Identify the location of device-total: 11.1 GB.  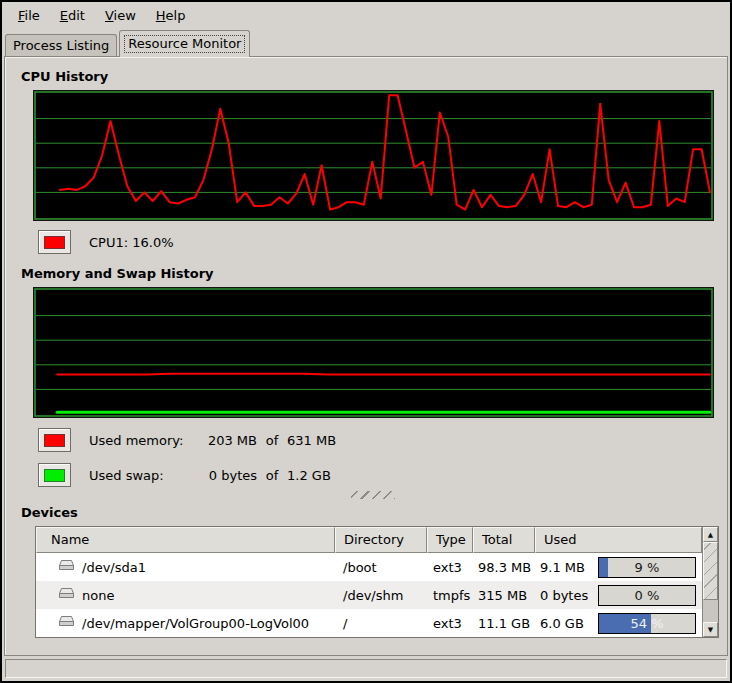
(504, 624).